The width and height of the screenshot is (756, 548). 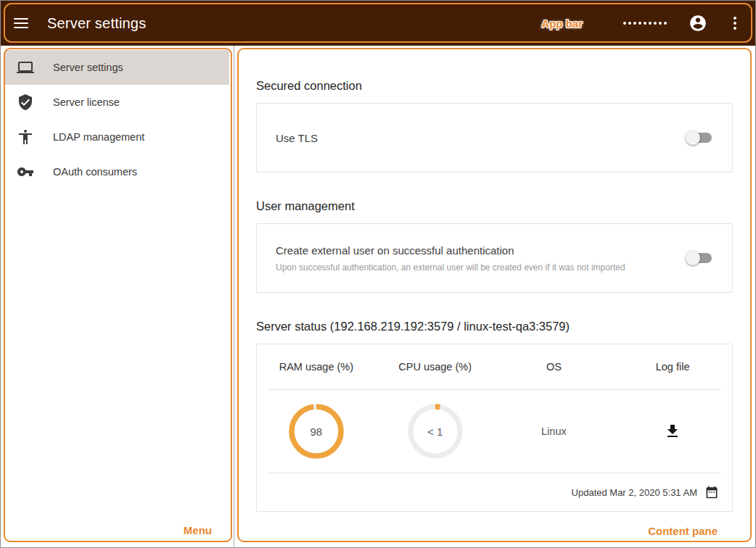 What do you see at coordinates (25, 67) in the screenshot?
I see `laptop-icon` at bounding box center [25, 67].